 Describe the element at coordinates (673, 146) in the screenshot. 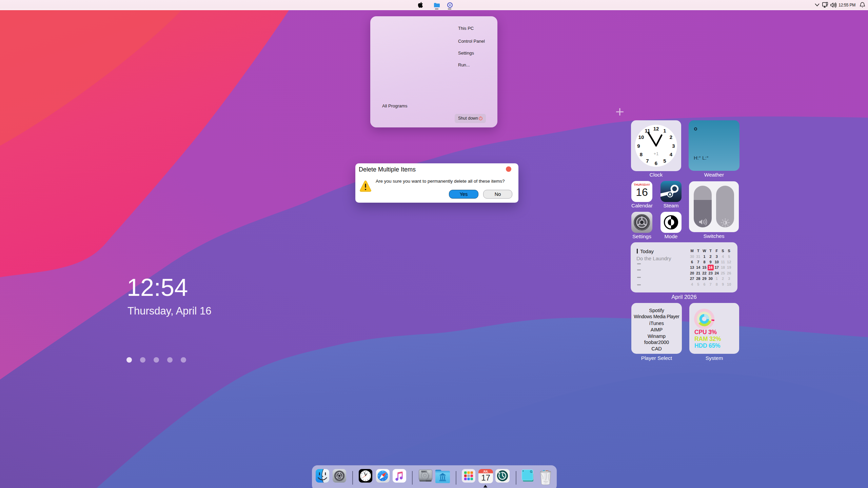

I see `svg-text: 3` at that location.